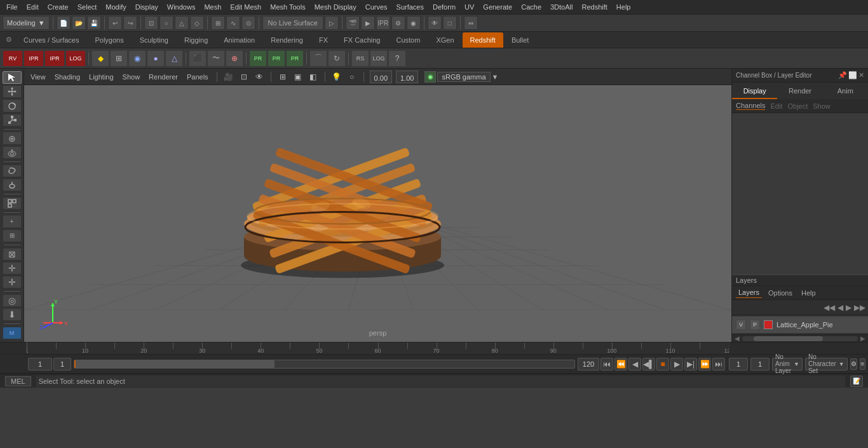 This screenshot has height=448, width=868. Describe the element at coordinates (198, 58) in the screenshot. I see `shelf-cube-btn: ⬛` at that location.